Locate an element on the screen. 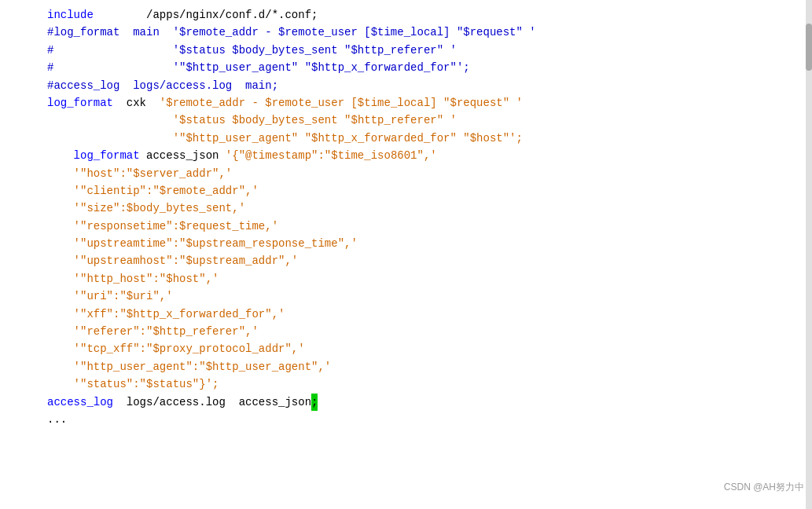 This screenshot has height=509, width=812. code-line: '"size":$body_bytes_sent,' is located at coordinates (421, 208).